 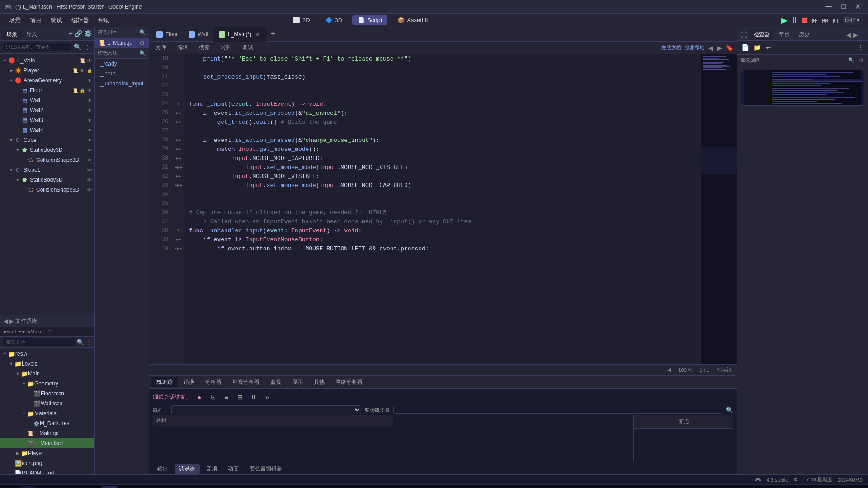 I want to click on nav-prev: ◀, so click(x=5, y=321).